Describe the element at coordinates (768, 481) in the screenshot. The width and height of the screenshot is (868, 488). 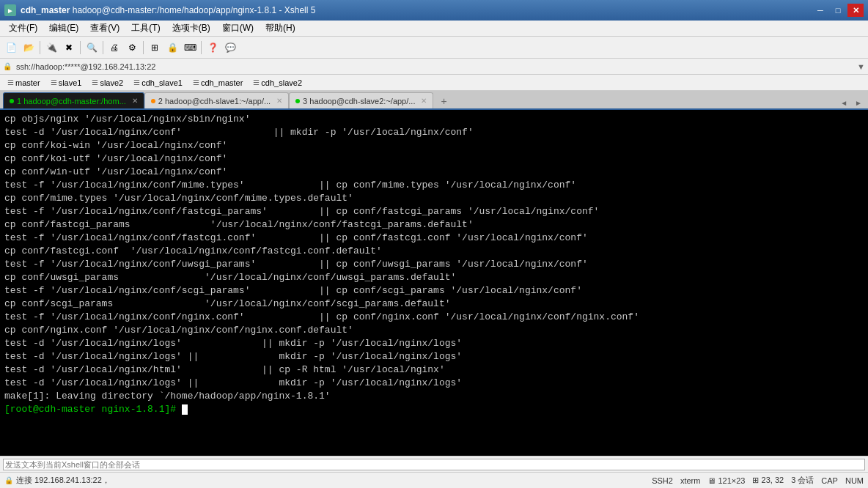
I see `pos-status: ⊞ 23, 32` at that location.